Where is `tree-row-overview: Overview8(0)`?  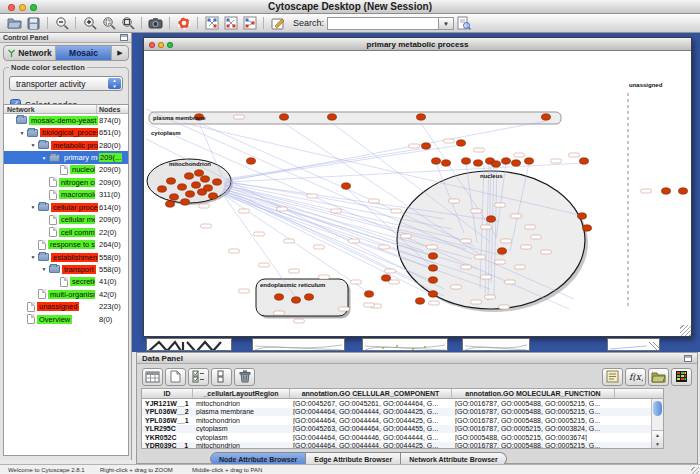
tree-row-overview: Overview8(0) is located at coordinates (66, 319).